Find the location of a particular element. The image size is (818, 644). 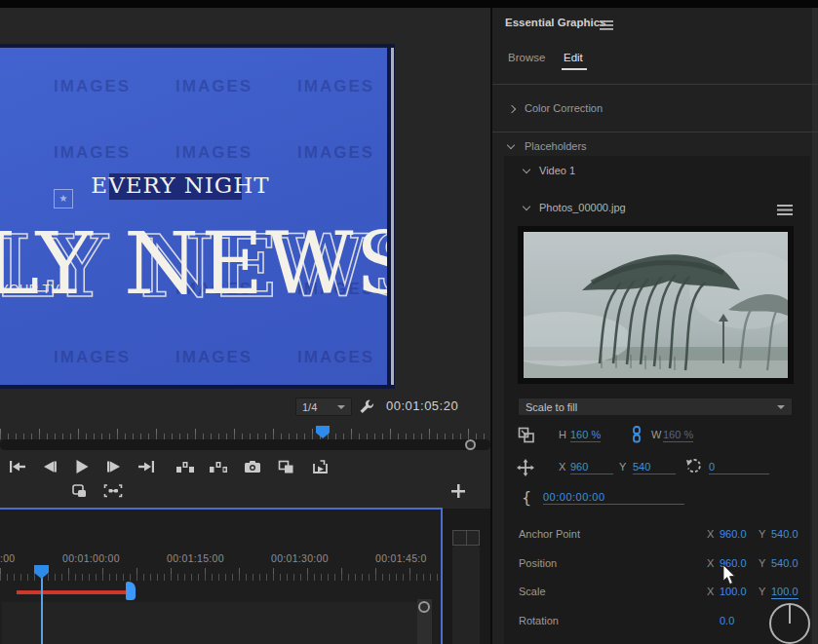

ruler-label: 00:01:30:00 is located at coordinates (300, 558).